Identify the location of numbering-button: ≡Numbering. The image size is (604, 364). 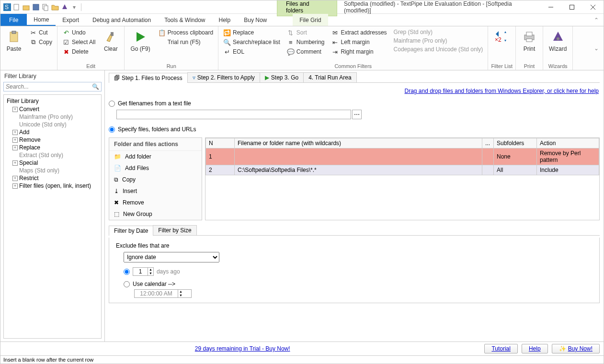
(306, 42).